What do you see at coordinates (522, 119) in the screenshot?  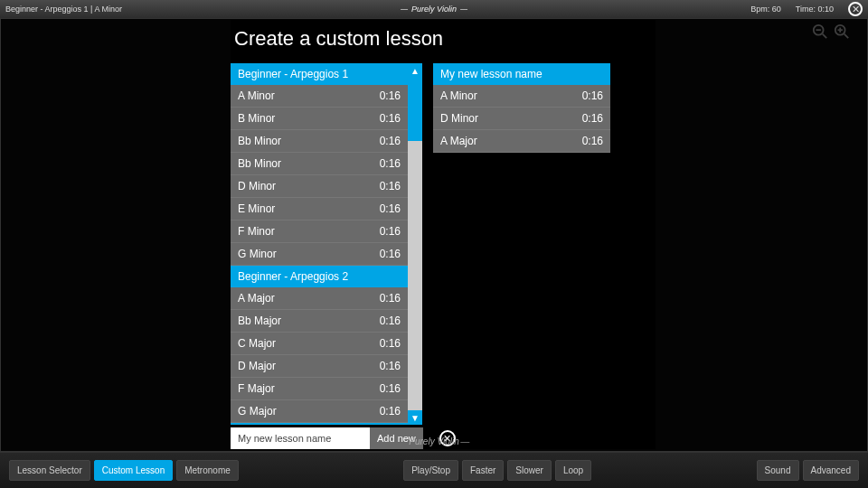 I see `dest-item: D Minor0:16` at bounding box center [522, 119].